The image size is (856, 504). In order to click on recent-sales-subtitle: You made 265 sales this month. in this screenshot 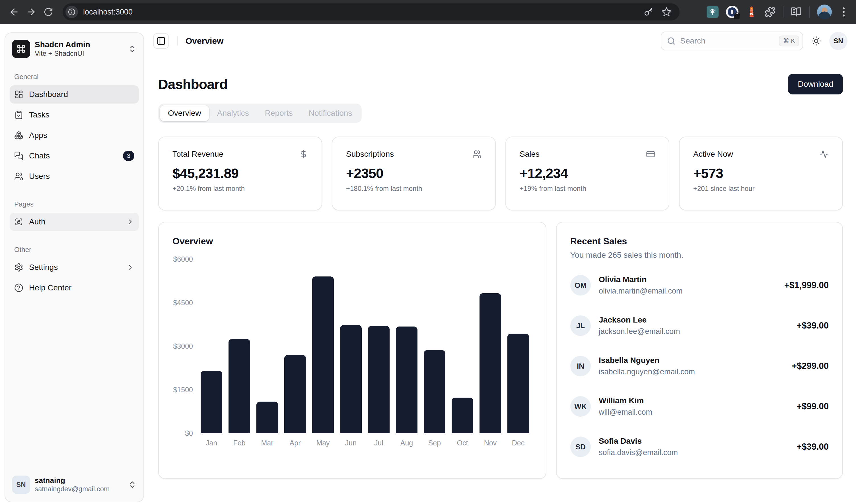, I will do `click(699, 255)`.